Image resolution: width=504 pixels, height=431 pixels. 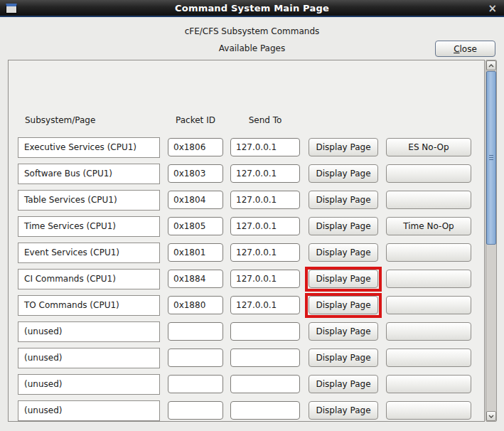 I want to click on table-row: Software Bus (CPU1) Display Page, so click(x=246, y=174).